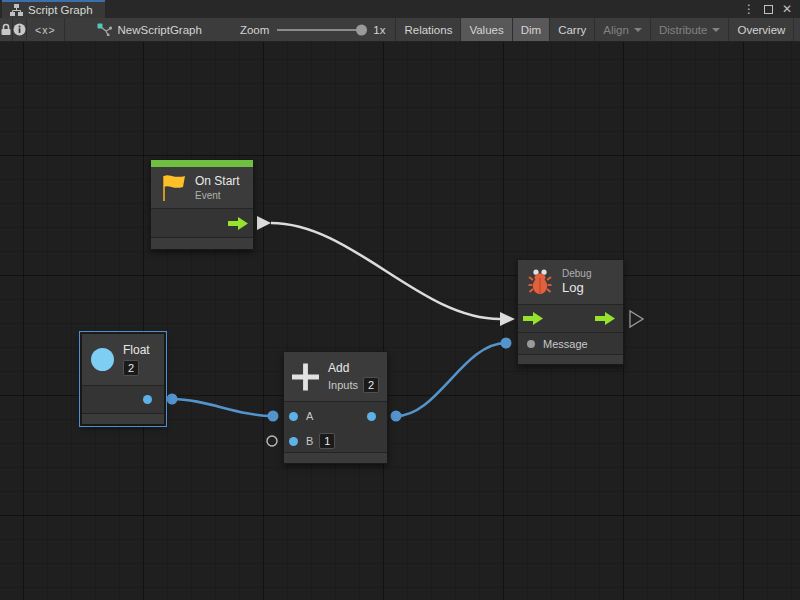 Image resolution: width=800 pixels, height=600 pixels. I want to click on carry-button: Carry, so click(572, 30).